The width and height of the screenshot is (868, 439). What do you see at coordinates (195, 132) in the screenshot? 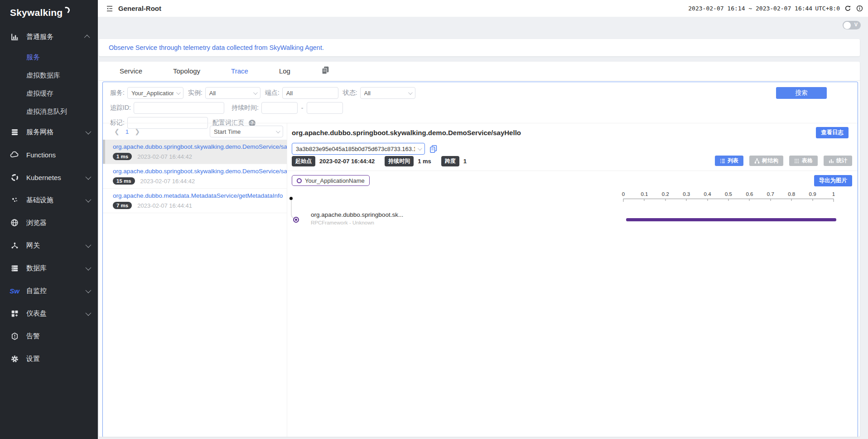
I see `trace-list-toolbar: ❮ 1 ❯ Start Time` at bounding box center [195, 132].